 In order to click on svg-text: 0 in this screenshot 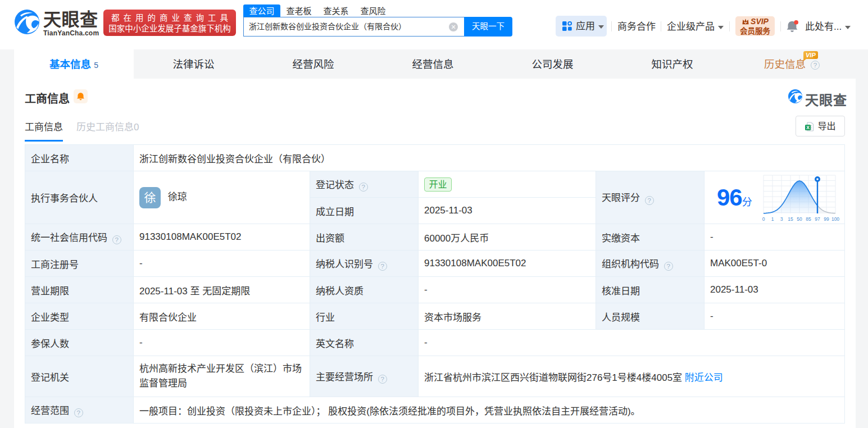, I will do `click(764, 219)`.